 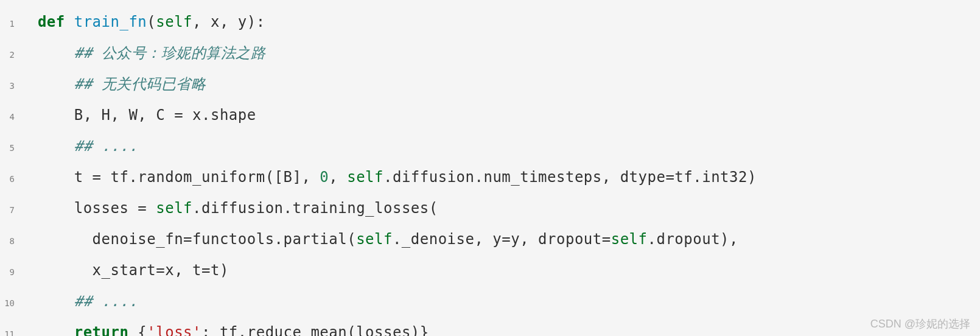 What do you see at coordinates (170, 53) in the screenshot?
I see `token-comment: ## 公众号：珍妮的算法之路` at bounding box center [170, 53].